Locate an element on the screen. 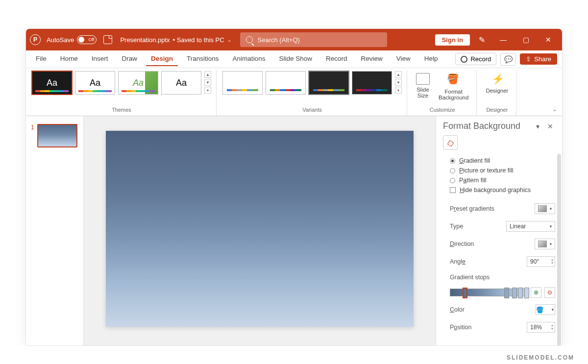 The height and width of the screenshot is (364, 588). radio-pattern-fill: Pattern fill is located at coordinates (503, 180).